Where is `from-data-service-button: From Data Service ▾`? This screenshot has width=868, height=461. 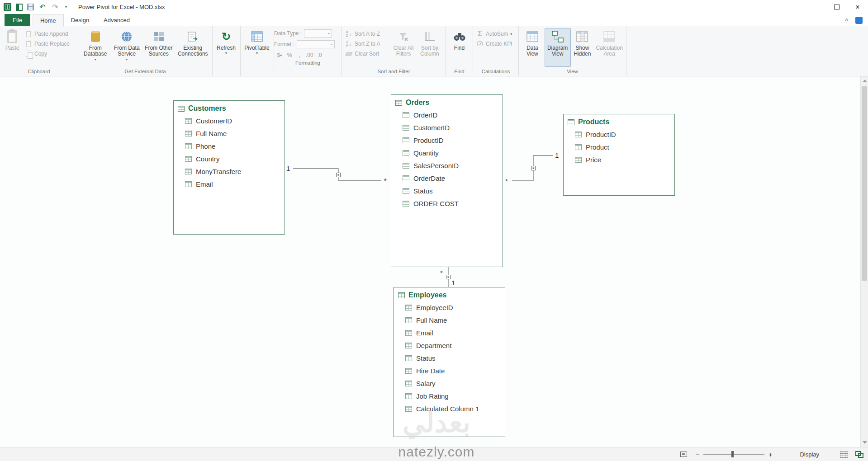 from-data-service-button: From Data Service ▾ is located at coordinates (127, 47).